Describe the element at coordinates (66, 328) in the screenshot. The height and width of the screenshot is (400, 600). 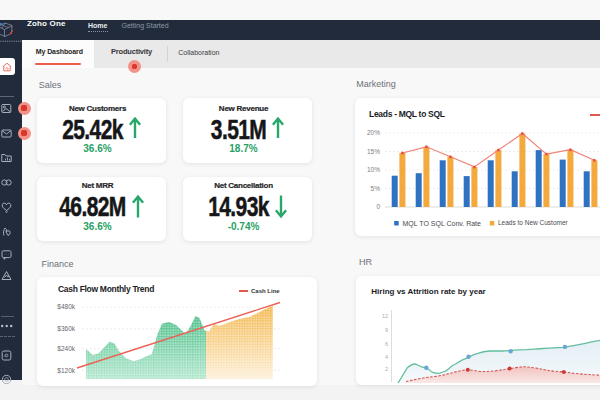
I see `svg-text: $360k` at that location.